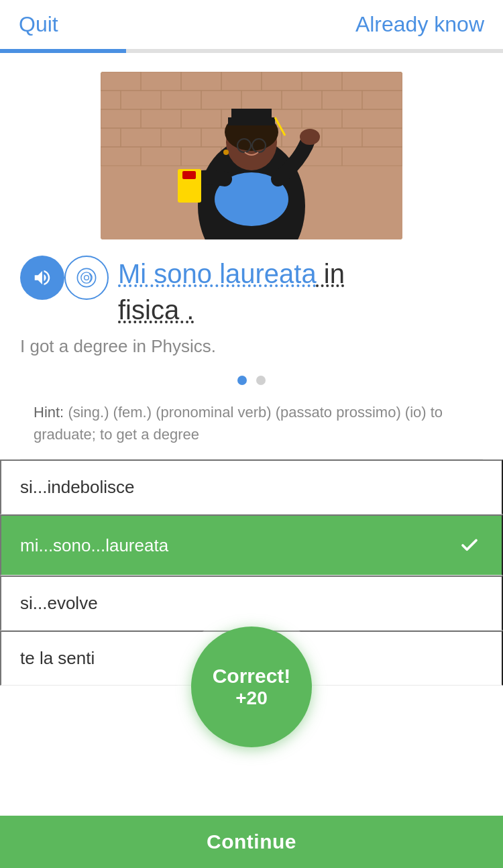 The height and width of the screenshot is (868, 503). What do you see at coordinates (252, 687) in the screenshot?
I see `correct-overlay: Correct! +20` at bounding box center [252, 687].